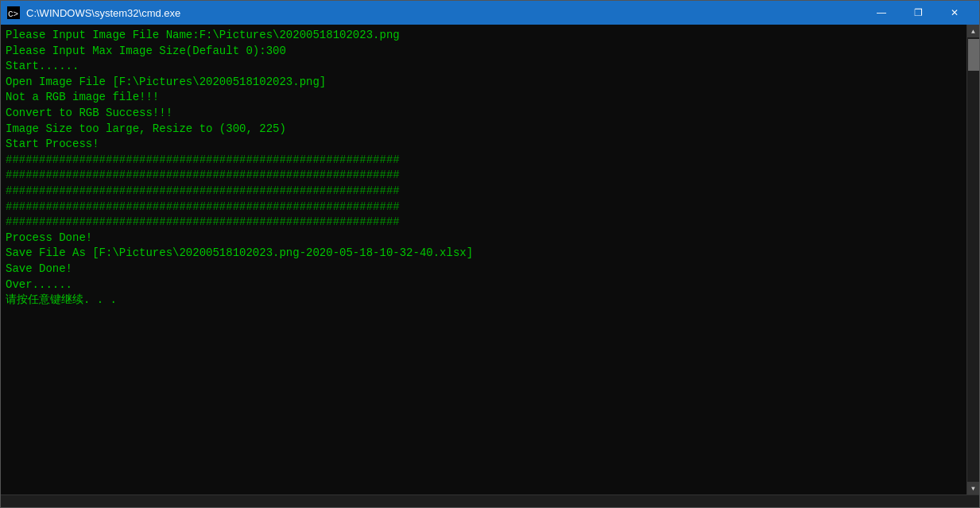  Describe the element at coordinates (483, 52) in the screenshot. I see `terminal-line: Please Input Max Image Size(Default 0):3…` at that location.